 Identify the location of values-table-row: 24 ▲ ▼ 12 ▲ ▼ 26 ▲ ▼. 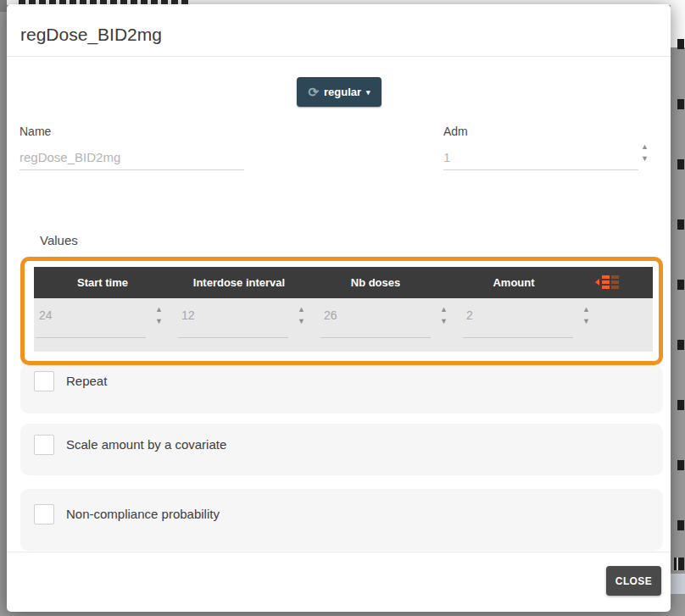
(343, 325).